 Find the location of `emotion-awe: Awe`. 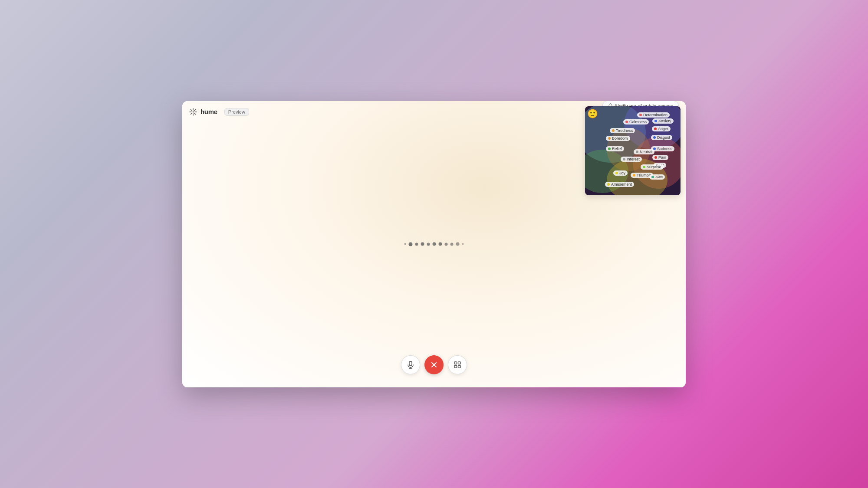

emotion-awe: Awe is located at coordinates (657, 177).